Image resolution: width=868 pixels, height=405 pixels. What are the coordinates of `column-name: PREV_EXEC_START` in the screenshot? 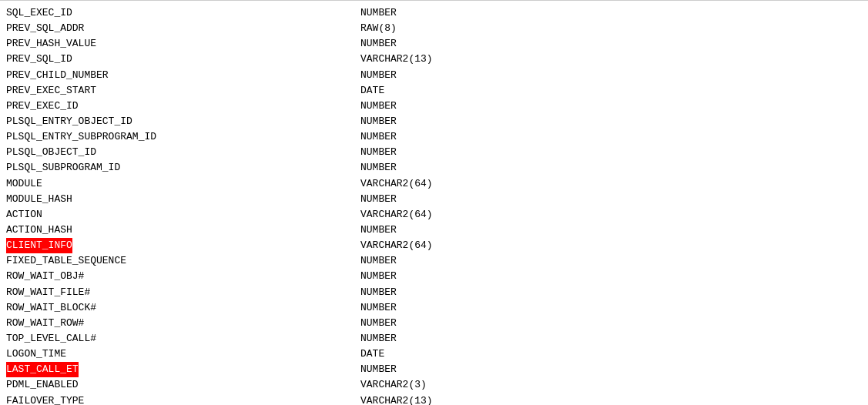 It's located at (183, 91).